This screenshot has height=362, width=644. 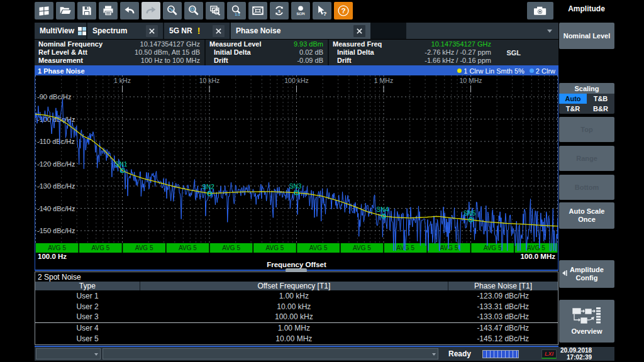 What do you see at coordinates (573, 99) in the screenshot?
I see `scaling-option-auto: Auto` at bounding box center [573, 99].